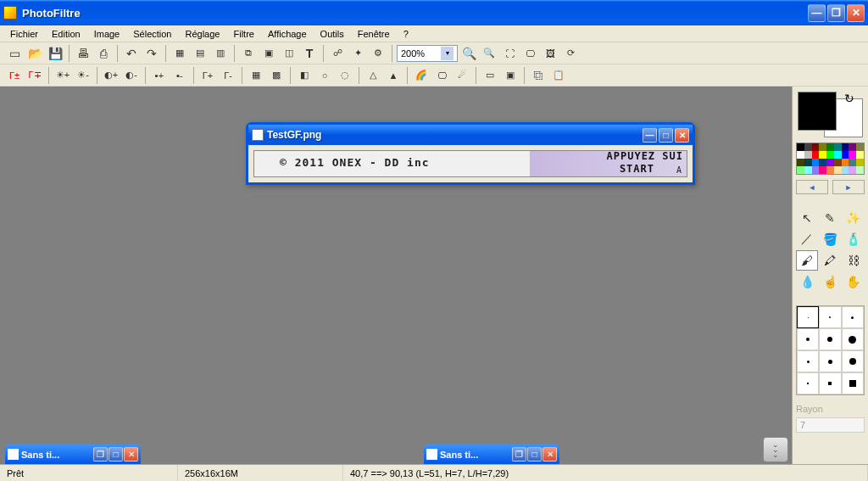 Image resolution: width=868 pixels, height=481 pixels. Describe the element at coordinates (854, 282) in the screenshot. I see `hand-tool: ✋` at that location.